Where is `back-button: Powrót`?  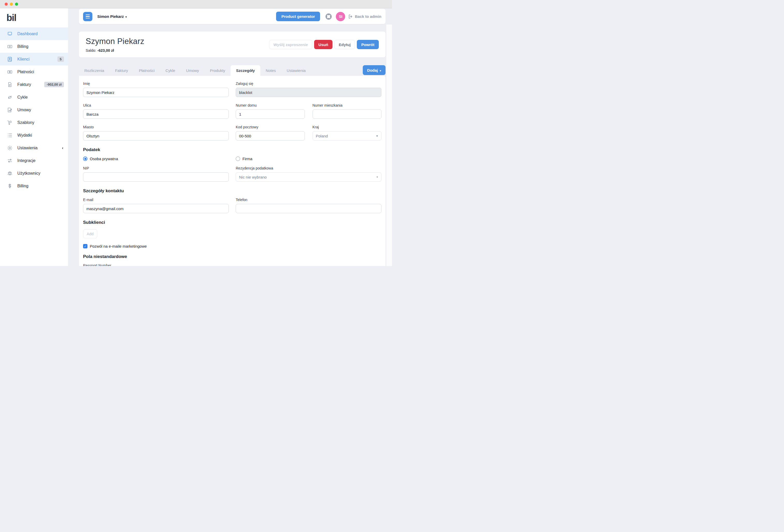 back-button: Powrót is located at coordinates (368, 45).